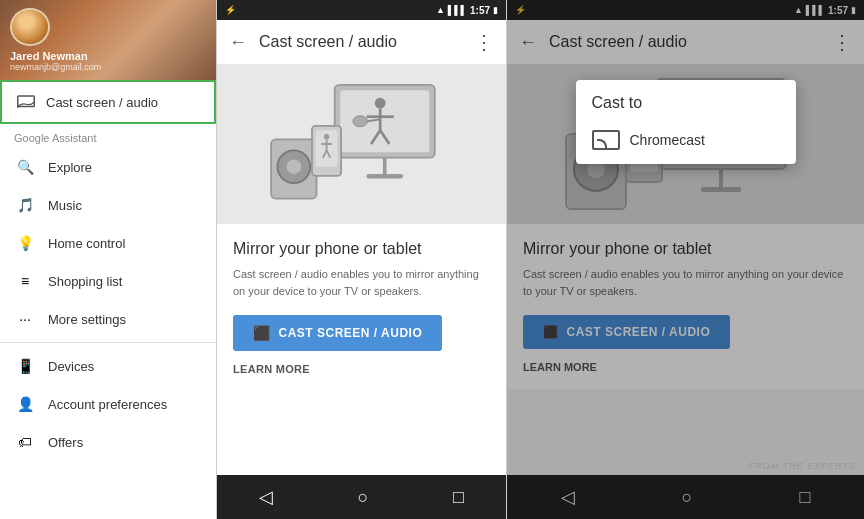 The image size is (864, 519). Describe the element at coordinates (606, 140) in the screenshot. I see `chromecast-icon` at that location.